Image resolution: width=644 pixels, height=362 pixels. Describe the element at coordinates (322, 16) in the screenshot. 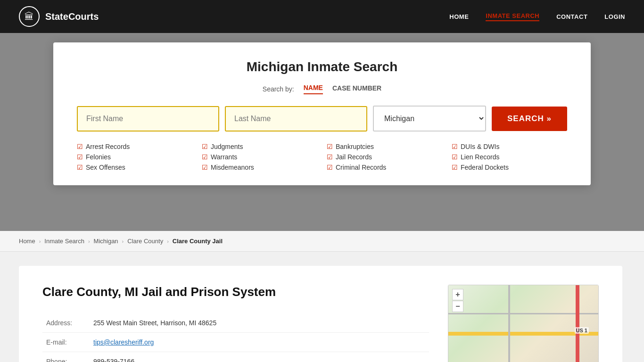

I see `header: 🏛 StateCourts HOME INMATE SEARCH CONTACT…` at that location.